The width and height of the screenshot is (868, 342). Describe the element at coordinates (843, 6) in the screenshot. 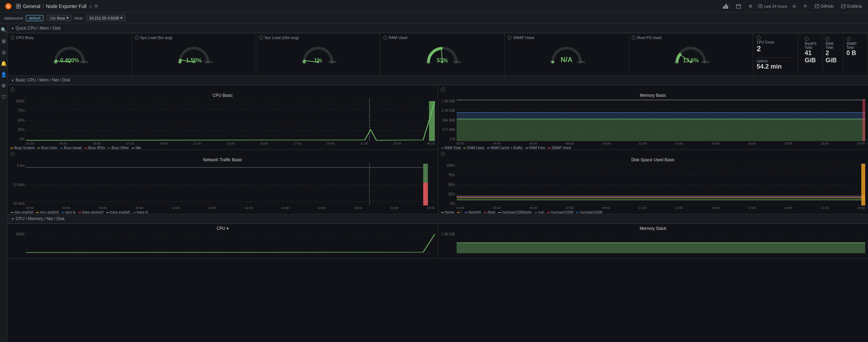

I see `external-link-icon2` at that location.